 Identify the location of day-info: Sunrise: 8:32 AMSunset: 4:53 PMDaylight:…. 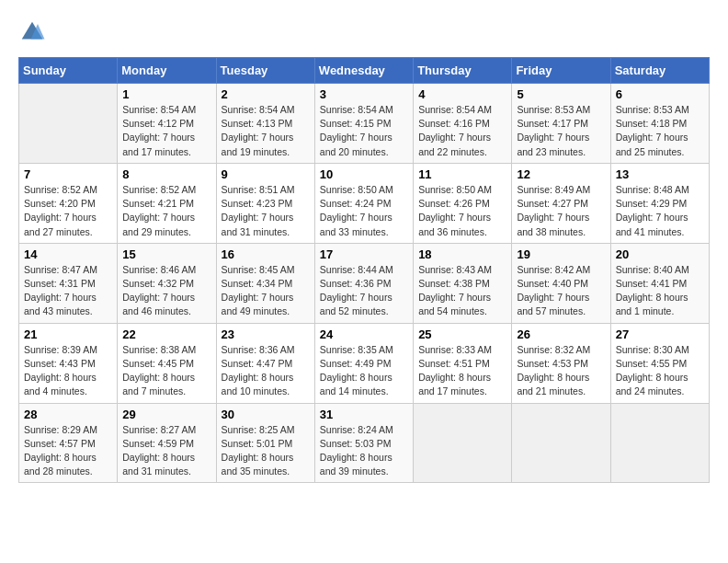
(553, 371).